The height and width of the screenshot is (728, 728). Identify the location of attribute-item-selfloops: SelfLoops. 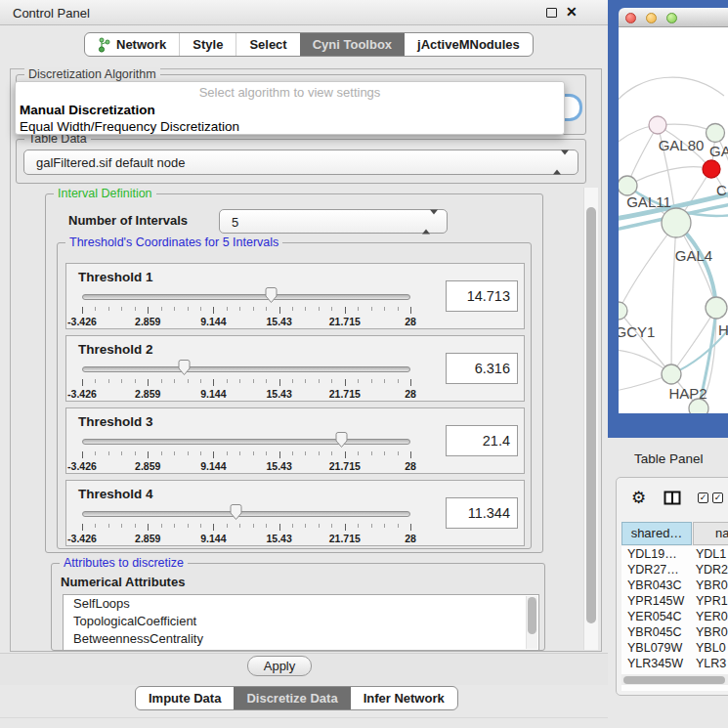
(301, 604).